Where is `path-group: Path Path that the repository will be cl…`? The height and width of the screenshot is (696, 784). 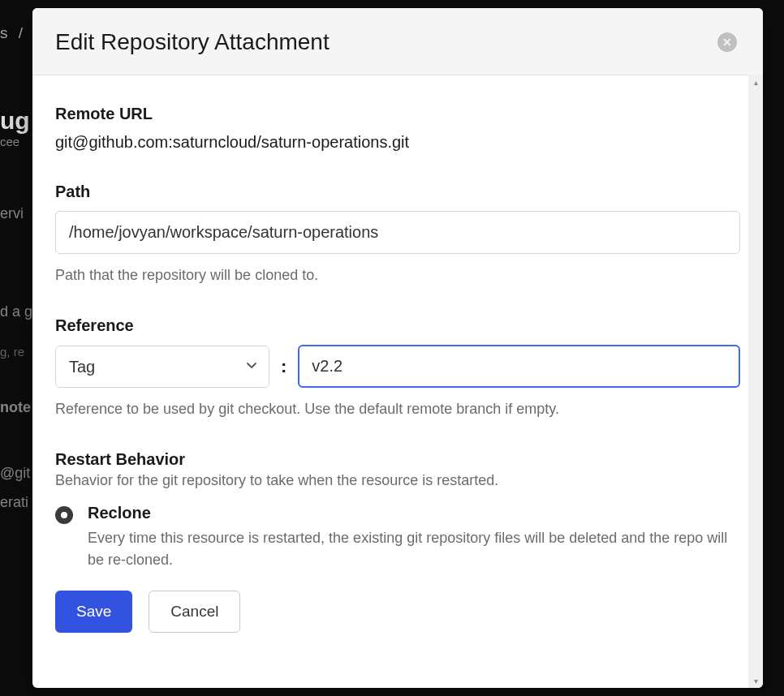
path-group: Path Path that the repository will be cl… is located at coordinates (398, 234).